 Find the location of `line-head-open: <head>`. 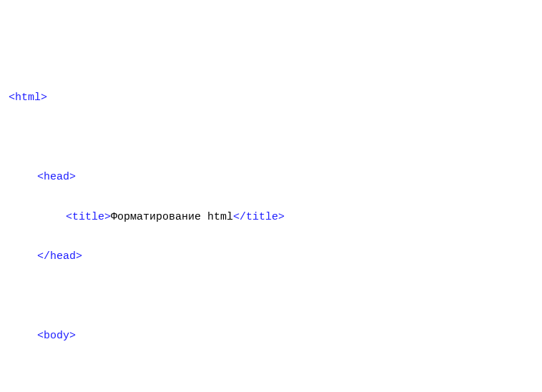

line-head-open: <head> is located at coordinates (271, 177).